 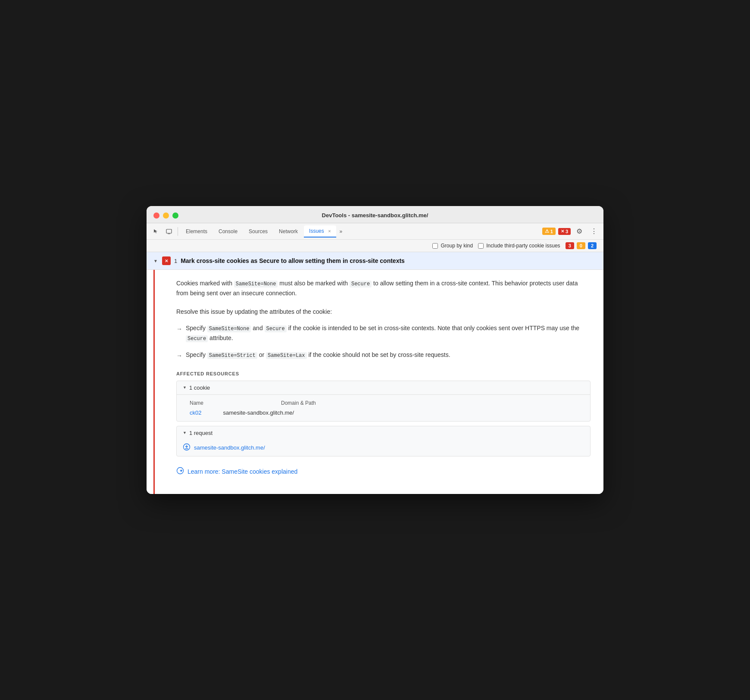 What do you see at coordinates (320, 231) in the screenshot?
I see `tab-issues: Issues ×` at bounding box center [320, 231].